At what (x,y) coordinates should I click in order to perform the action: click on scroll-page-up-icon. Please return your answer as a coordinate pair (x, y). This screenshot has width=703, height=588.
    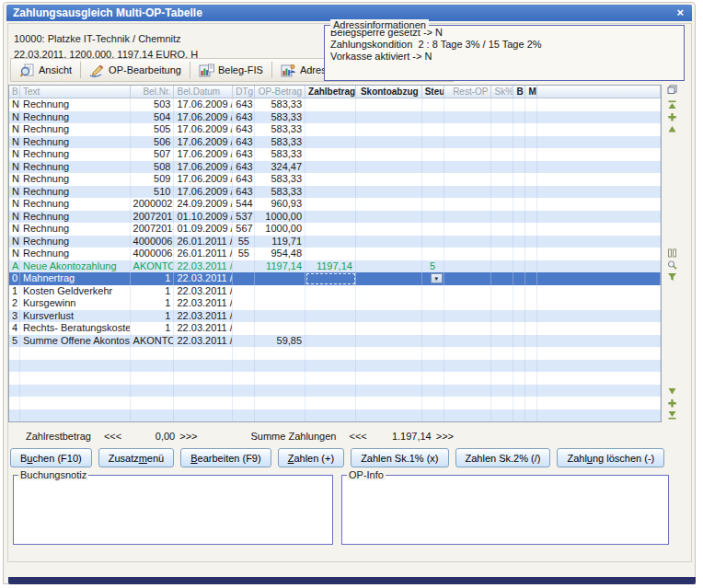
    Looking at the image, I should click on (672, 117).